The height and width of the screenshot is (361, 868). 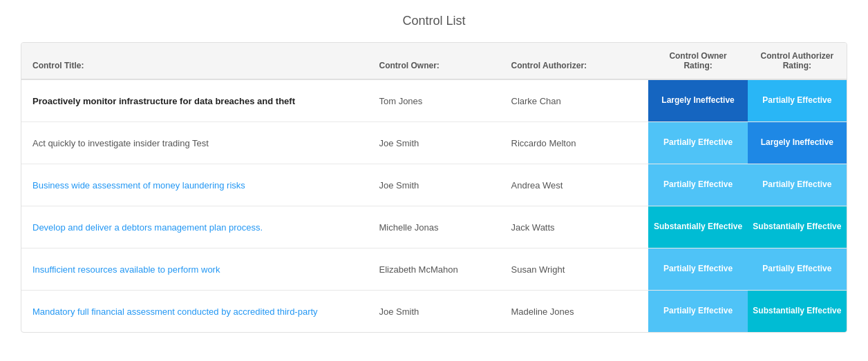 What do you see at coordinates (575, 228) in the screenshot?
I see `control-authorizer-cell: Jack Watts` at bounding box center [575, 228].